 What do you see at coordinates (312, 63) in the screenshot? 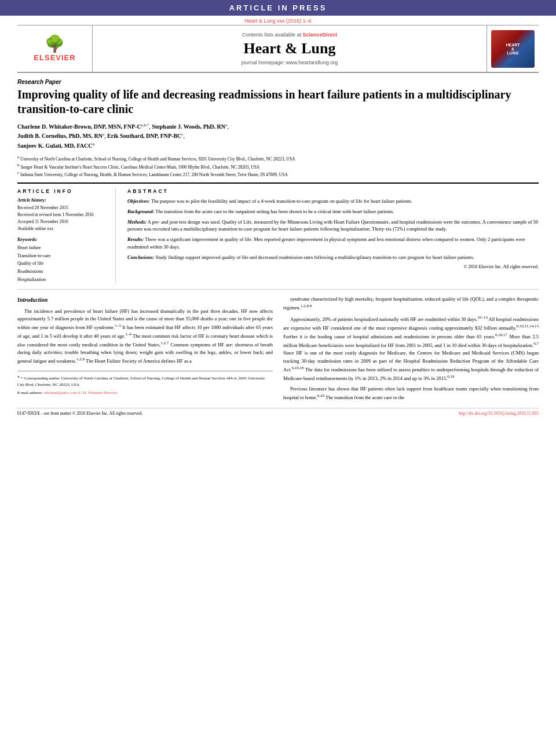
I see `homepage-url: www.heartandlung.org` at bounding box center [312, 63].